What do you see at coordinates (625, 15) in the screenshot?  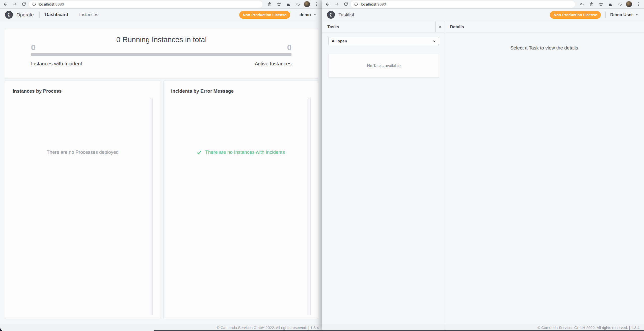 I see `user-menu: Demo User` at bounding box center [625, 15].